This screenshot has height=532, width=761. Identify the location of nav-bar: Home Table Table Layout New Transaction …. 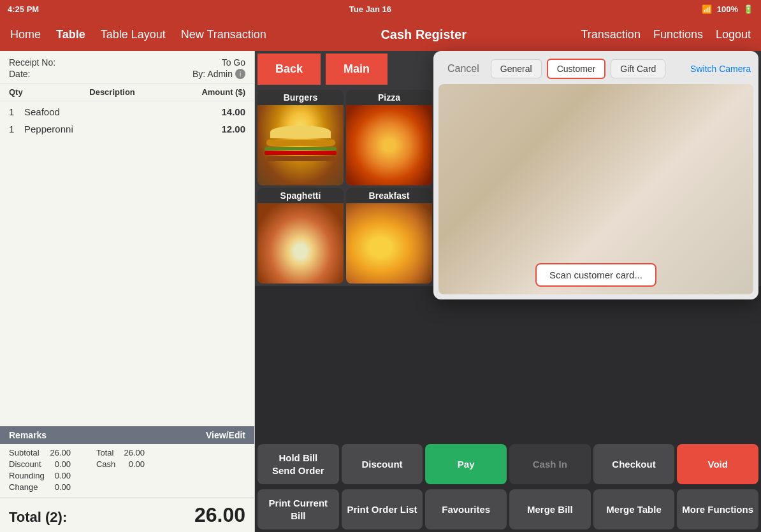
(380, 34).